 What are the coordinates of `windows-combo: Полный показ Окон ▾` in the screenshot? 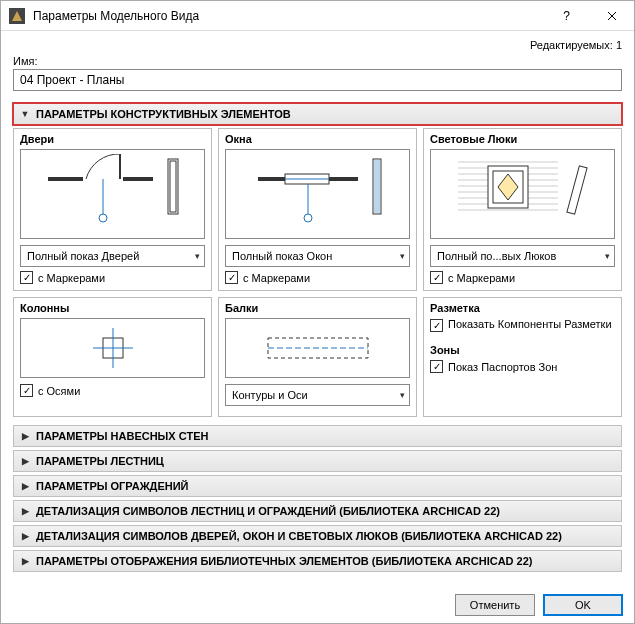 It's located at (318, 256).